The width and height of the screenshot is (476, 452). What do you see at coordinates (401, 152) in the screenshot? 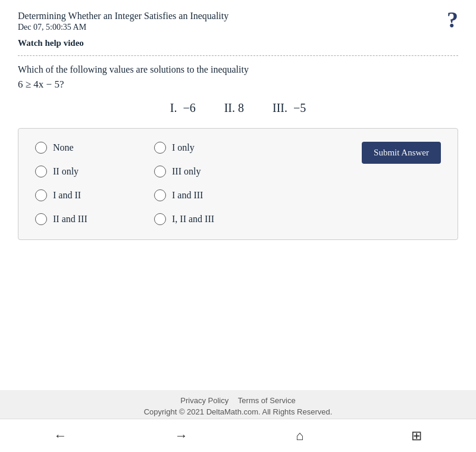
I see `submit-button: Submit Answer` at bounding box center [401, 152].